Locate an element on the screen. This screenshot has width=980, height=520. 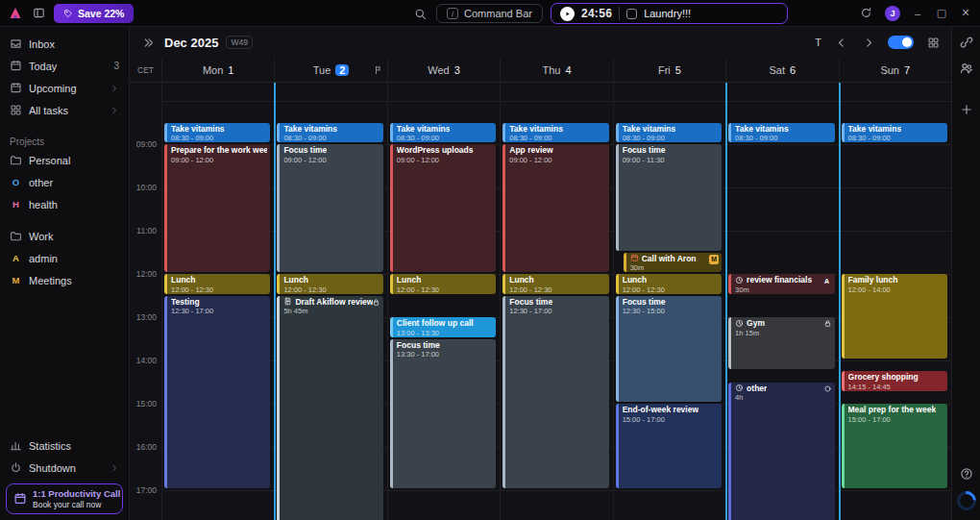
event-app-review: App review09:00 - 12:00 is located at coordinates (555, 208).